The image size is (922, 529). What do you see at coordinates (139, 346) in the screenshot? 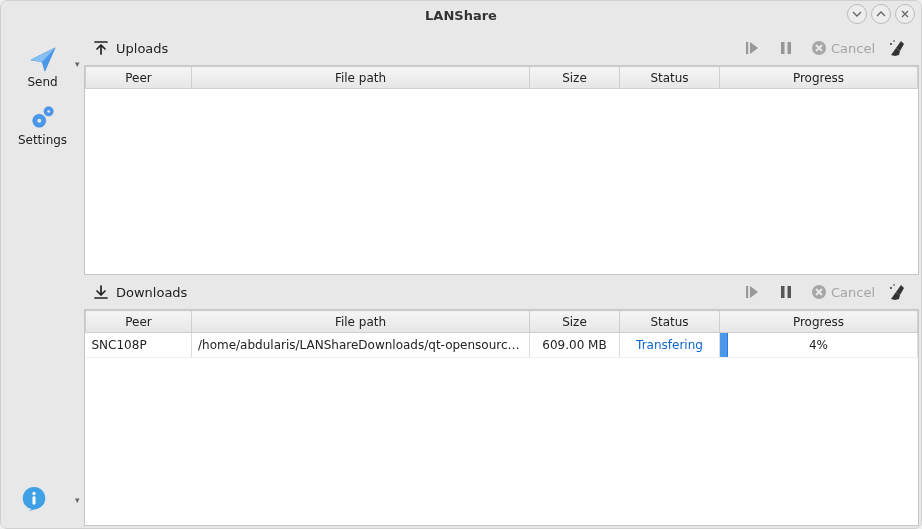
I see `cell-peer: SNC108P` at bounding box center [139, 346].